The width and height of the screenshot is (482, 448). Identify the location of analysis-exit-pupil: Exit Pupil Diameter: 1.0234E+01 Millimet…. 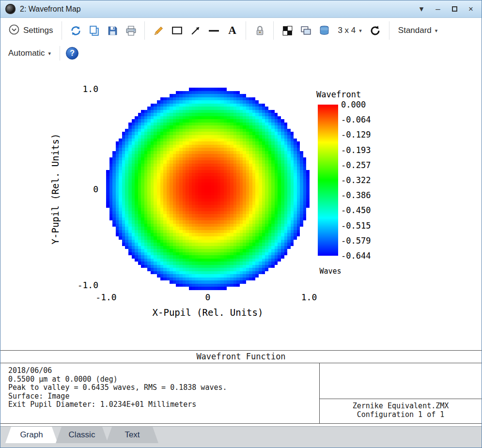
(164, 405).